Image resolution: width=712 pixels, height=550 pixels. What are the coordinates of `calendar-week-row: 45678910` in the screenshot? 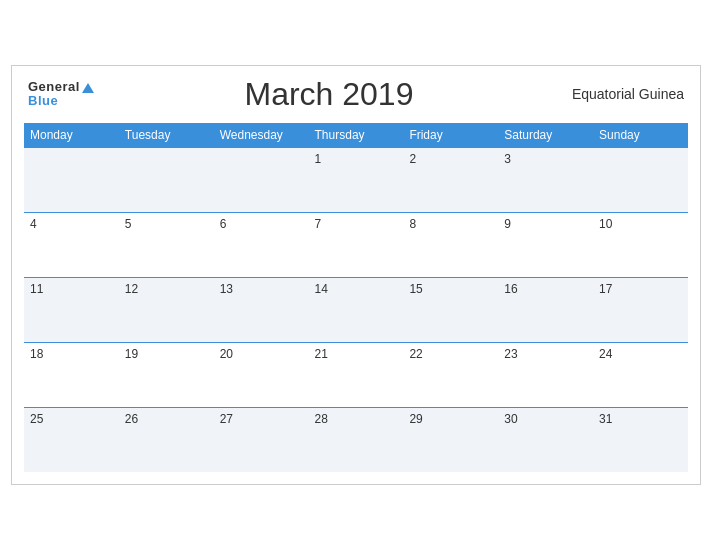 It's located at (356, 244).